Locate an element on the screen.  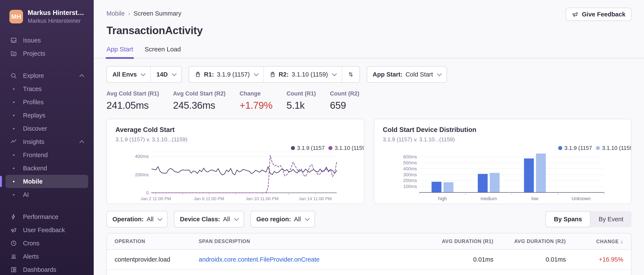
sidebar-item-label: Insights is located at coordinates (34, 142).